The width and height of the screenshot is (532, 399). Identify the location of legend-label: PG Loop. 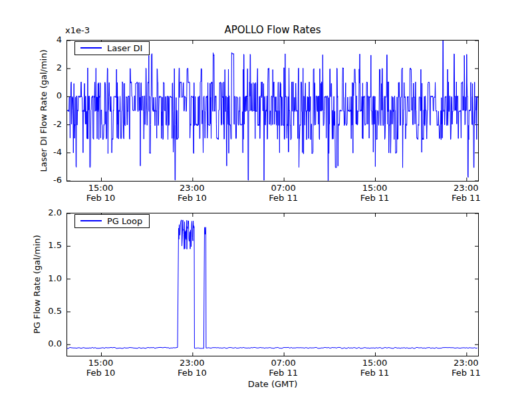
(125, 221).